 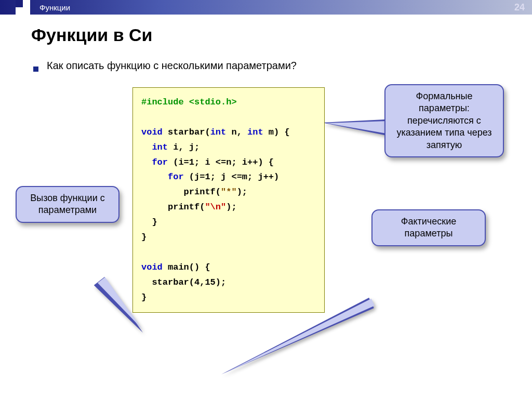 What do you see at coordinates (520, 7) in the screenshot?
I see `page-number: 24` at bounding box center [520, 7].